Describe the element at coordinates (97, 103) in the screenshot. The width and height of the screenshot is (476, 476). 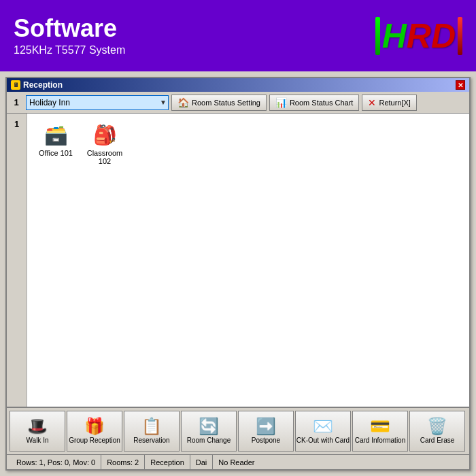
I see `hotel-select-wrapper: Holiday Inn Other Hotel ▼` at that location.